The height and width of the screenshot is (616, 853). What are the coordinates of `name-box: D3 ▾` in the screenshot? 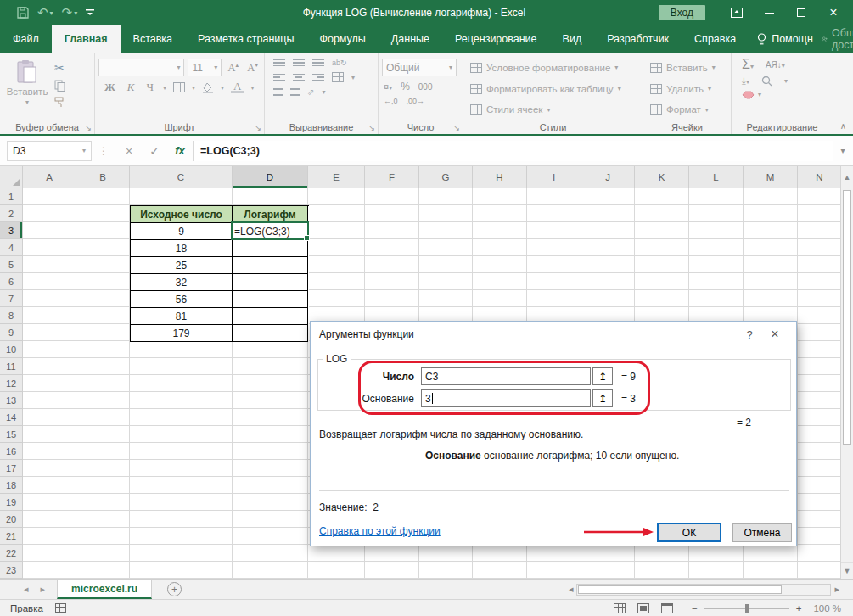 It's located at (49, 151).